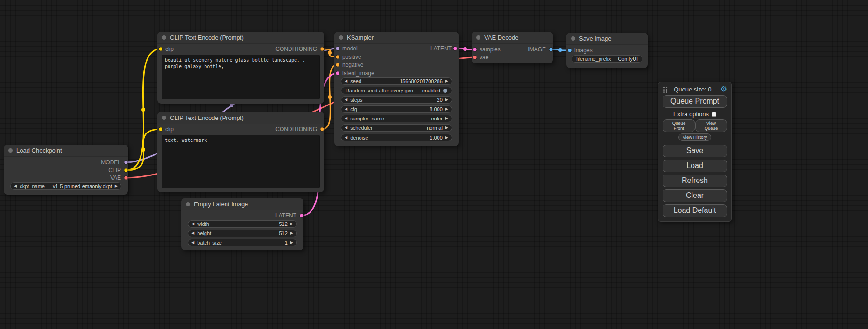 The height and width of the screenshot is (329, 868). Describe the element at coordinates (396, 128) in the screenshot. I see `scheduler-widget: ◀ scheduler normal ▶` at that location.